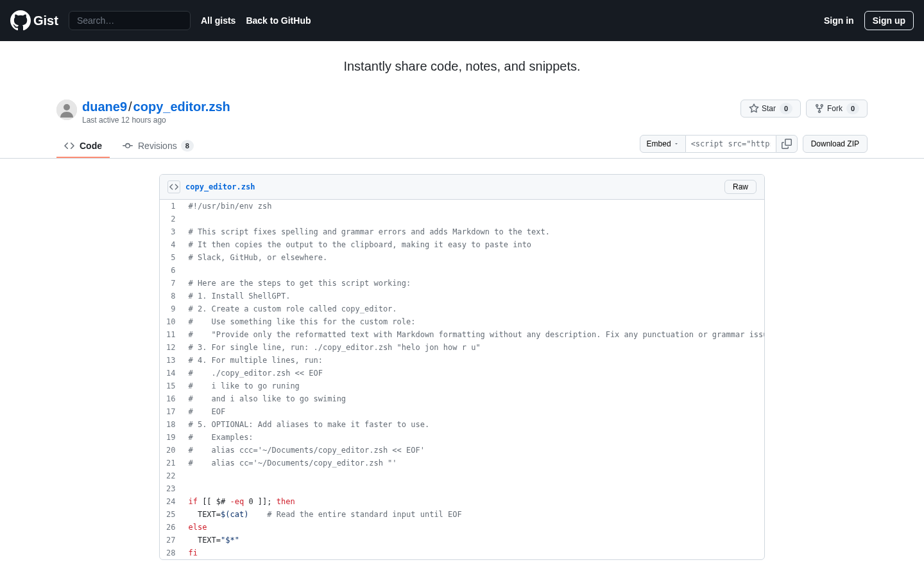  What do you see at coordinates (474, 283) in the screenshot?
I see `line-code: # Here are the steps to get this script …` at bounding box center [474, 283].